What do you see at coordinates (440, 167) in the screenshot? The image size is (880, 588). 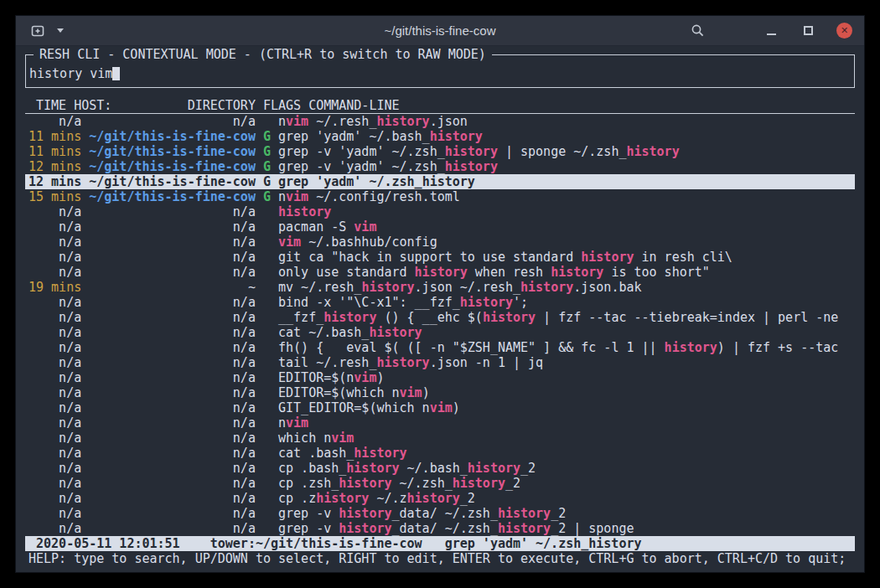 I see `history-row: 12 mins ~/git/this-is-fine-cow G grep -v…` at bounding box center [440, 167].